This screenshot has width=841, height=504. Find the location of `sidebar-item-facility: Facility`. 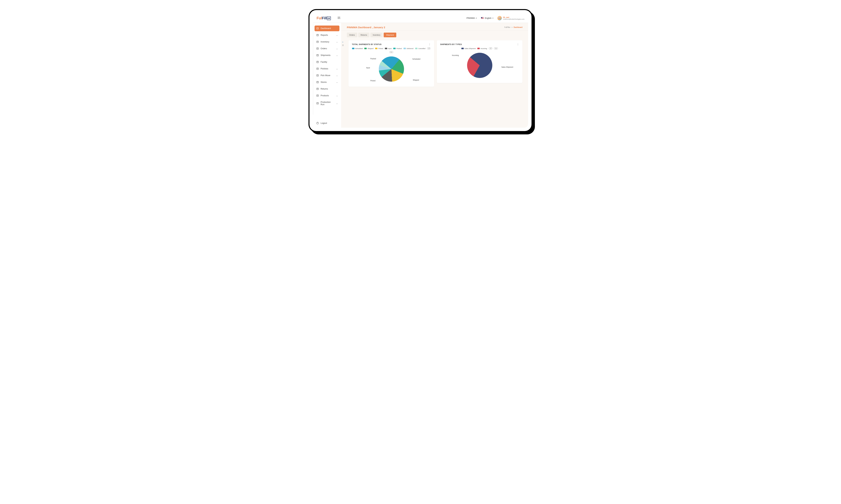

sidebar-item-facility: Facility is located at coordinates (327, 62).